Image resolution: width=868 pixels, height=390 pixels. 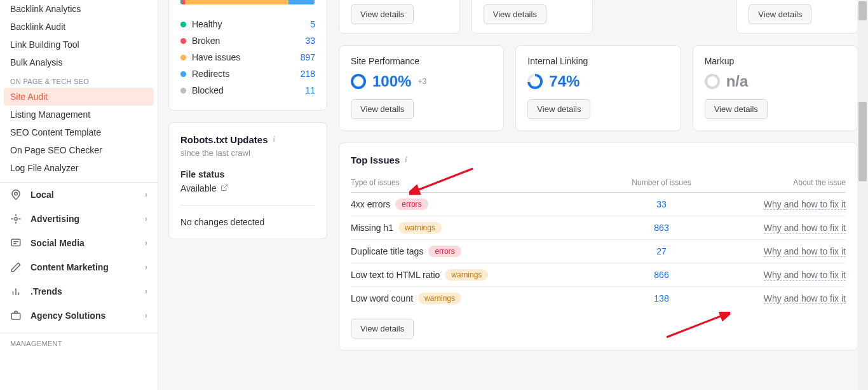 What do you see at coordinates (382, 298) in the screenshot?
I see `issue-name: Low word count` at bounding box center [382, 298].